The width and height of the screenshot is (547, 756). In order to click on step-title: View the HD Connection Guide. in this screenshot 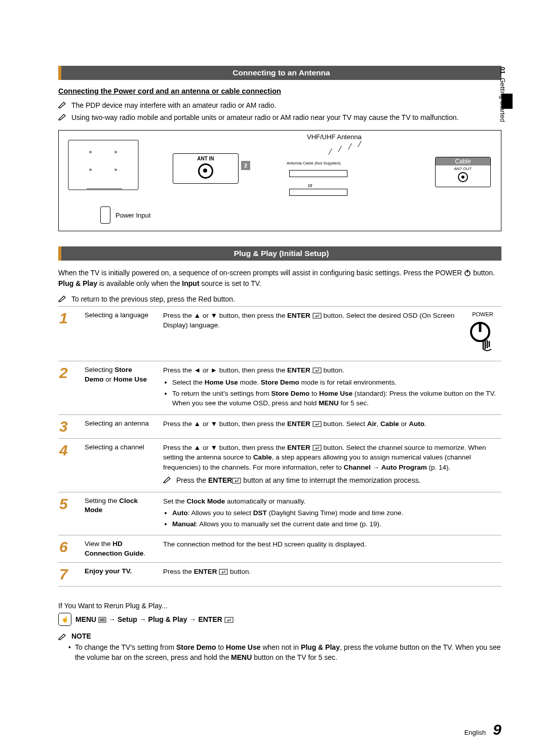, I will do `click(119, 549)`.